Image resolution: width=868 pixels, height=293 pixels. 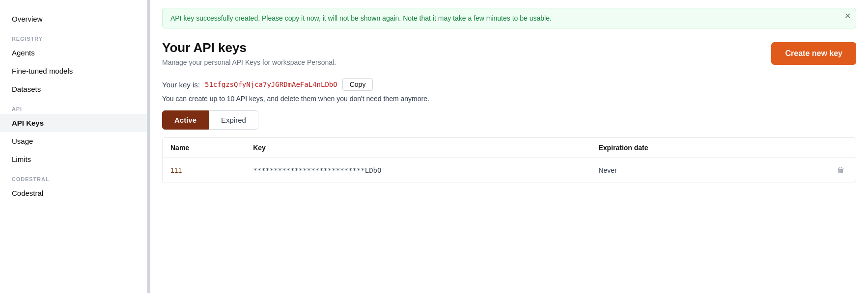 What do you see at coordinates (509, 171) in the screenshot?
I see `table-row: 111 ***************************LDbO Neve…` at bounding box center [509, 171].